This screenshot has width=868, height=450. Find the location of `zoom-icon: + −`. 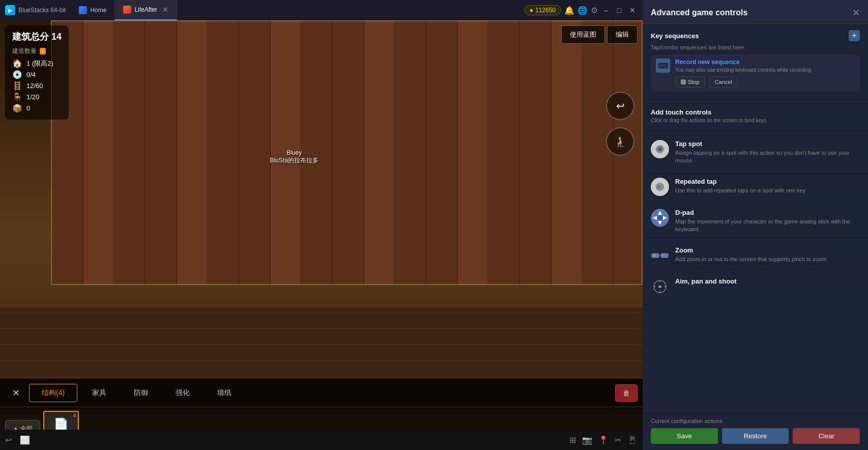

zoom-icon: + − is located at coordinates (660, 256).